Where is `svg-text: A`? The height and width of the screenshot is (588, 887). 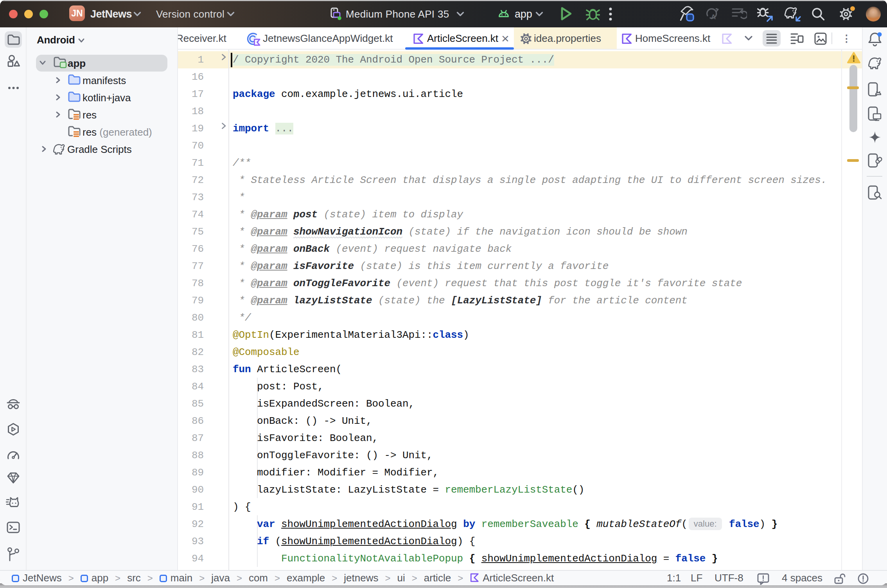
svg-text: A is located at coordinates (713, 17).